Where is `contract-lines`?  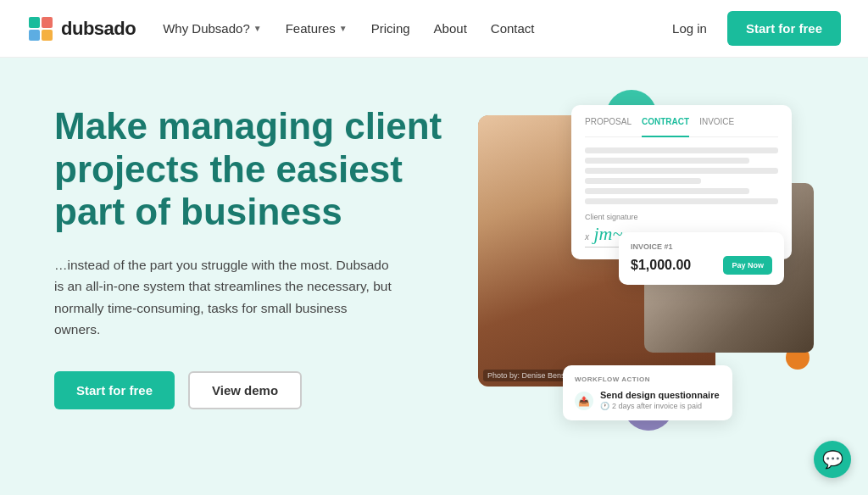
contract-lines is located at coordinates (682, 176).